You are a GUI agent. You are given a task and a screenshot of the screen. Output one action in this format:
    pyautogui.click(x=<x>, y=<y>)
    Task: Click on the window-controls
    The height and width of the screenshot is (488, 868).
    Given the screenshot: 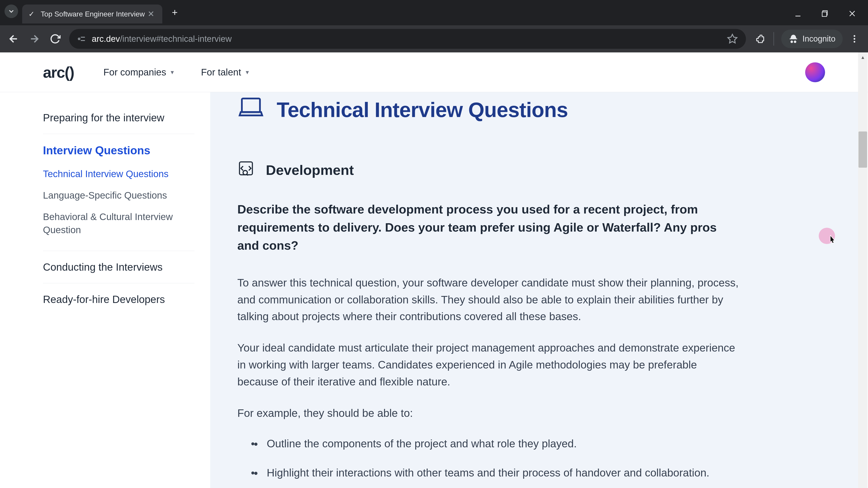 What is the action you would take?
    pyautogui.click(x=826, y=13)
    